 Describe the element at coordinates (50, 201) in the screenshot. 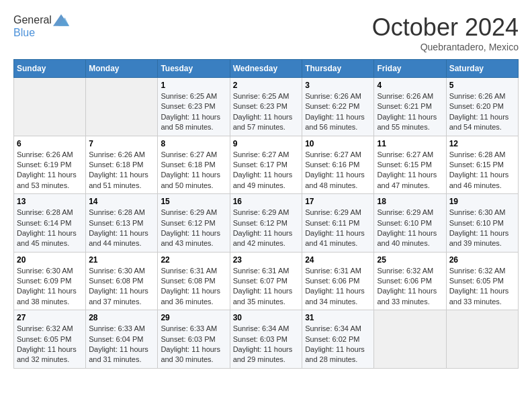

I see `day-number: 13` at that location.